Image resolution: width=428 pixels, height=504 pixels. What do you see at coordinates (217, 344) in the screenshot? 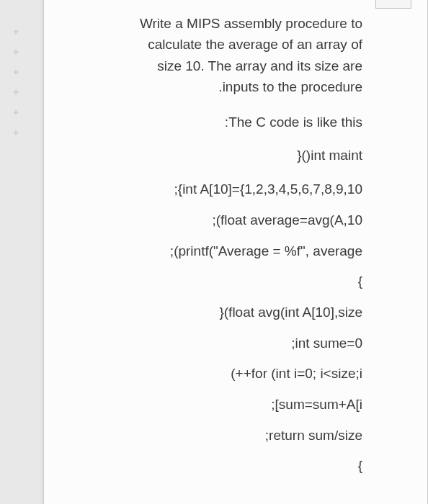
I see `code-line: ;int sume=0` at bounding box center [217, 344].